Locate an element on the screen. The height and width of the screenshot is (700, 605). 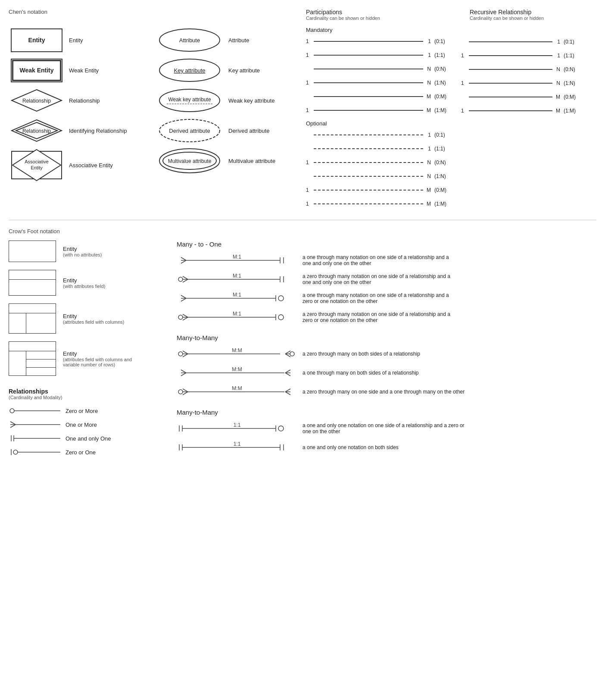
cf-zero-or-one-label: Zero or One is located at coordinates (81, 453).